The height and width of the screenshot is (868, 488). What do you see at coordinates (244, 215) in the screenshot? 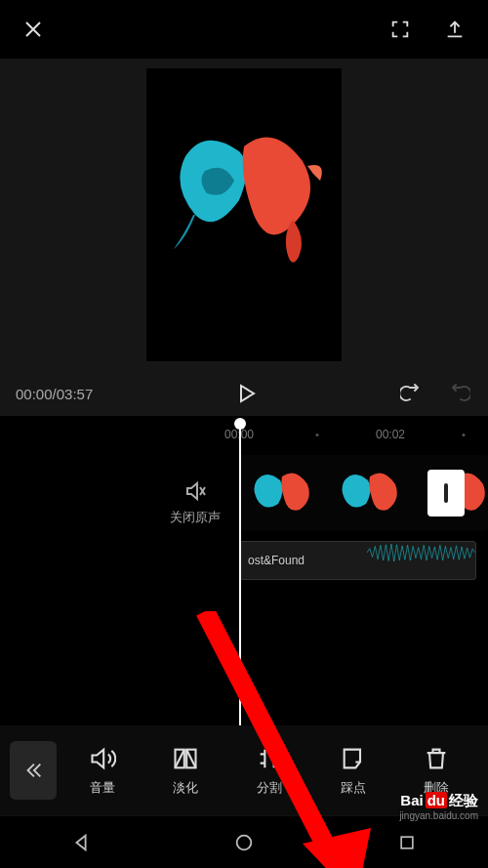
I see `preview-canvas` at bounding box center [244, 215].